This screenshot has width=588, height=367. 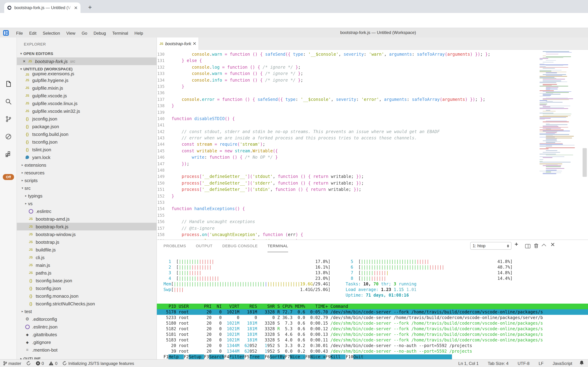 I want to click on tree-item-test: ▸test, so click(x=87, y=311).